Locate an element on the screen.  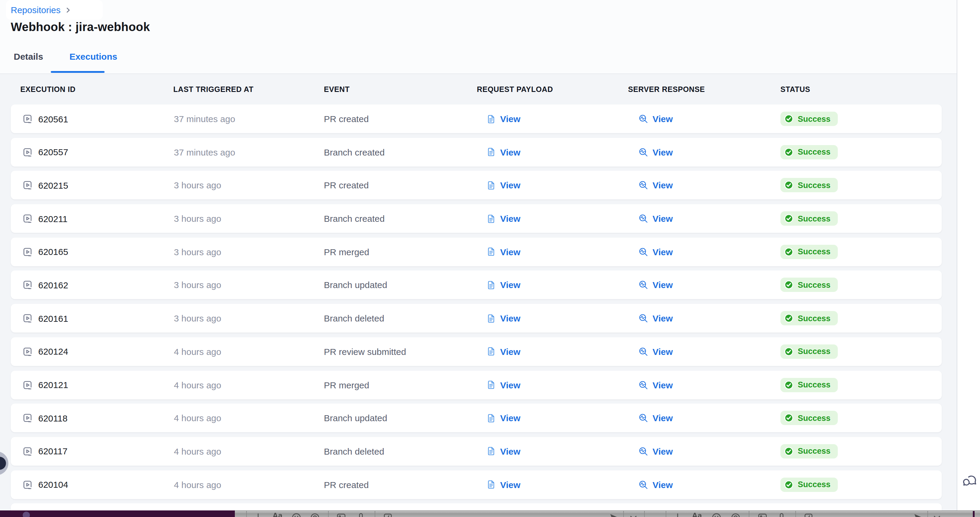
breadcrumb-link-repositories: Repositories is located at coordinates (36, 10).